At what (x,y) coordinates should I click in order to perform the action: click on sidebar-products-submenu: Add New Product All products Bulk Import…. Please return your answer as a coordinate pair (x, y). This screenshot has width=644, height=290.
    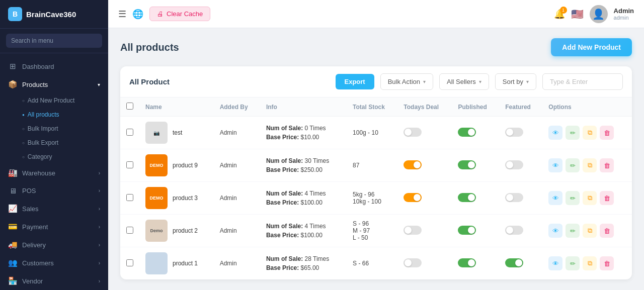
    Looking at the image, I should click on (54, 129).